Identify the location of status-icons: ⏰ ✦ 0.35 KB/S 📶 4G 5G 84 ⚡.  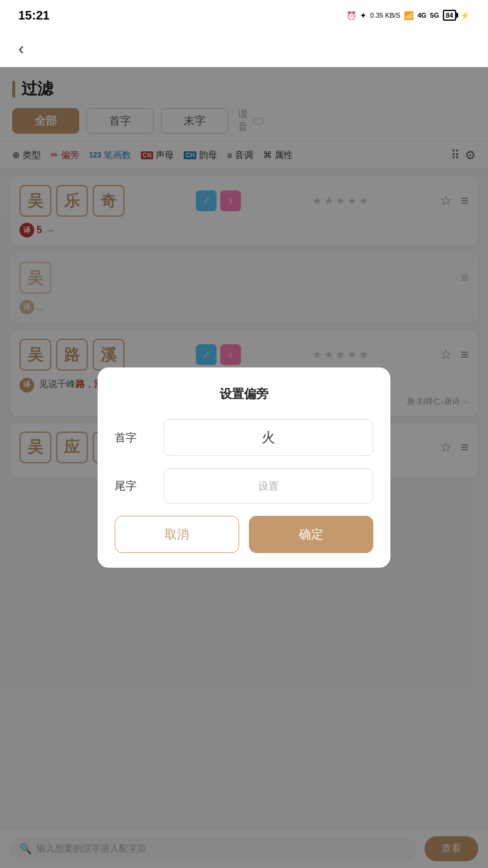
(408, 15).